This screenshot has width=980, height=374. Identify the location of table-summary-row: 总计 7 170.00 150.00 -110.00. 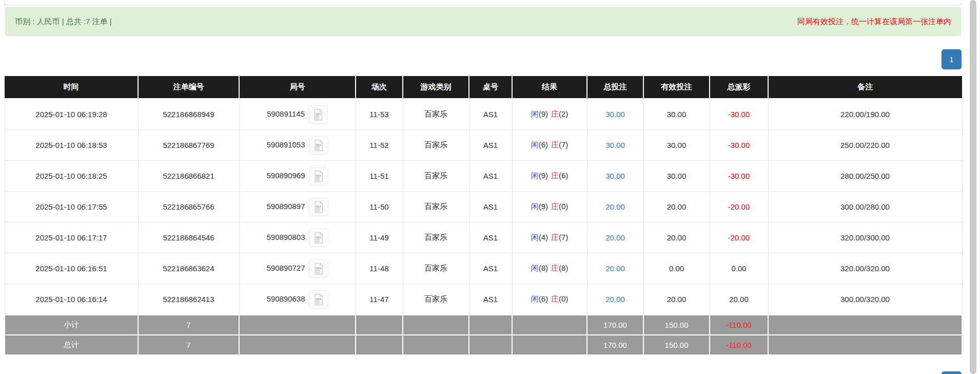
(483, 345).